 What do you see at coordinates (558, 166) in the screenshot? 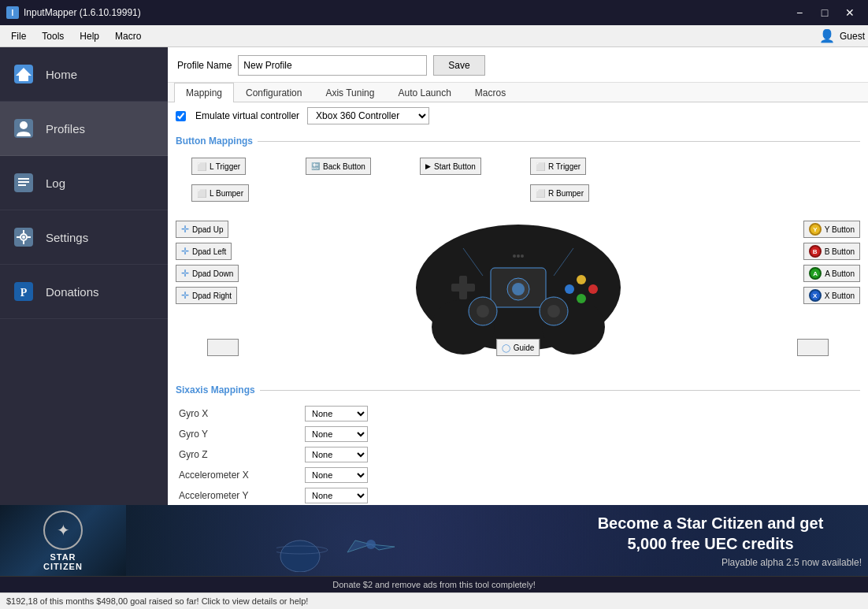
I see `r-trigger-btn: ⬜ R Trigger` at bounding box center [558, 166].